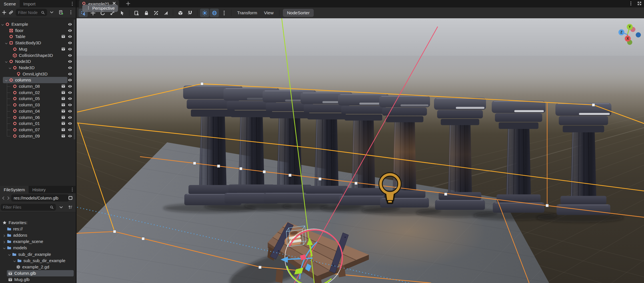  I want to click on sort-files-icon, so click(70, 208).